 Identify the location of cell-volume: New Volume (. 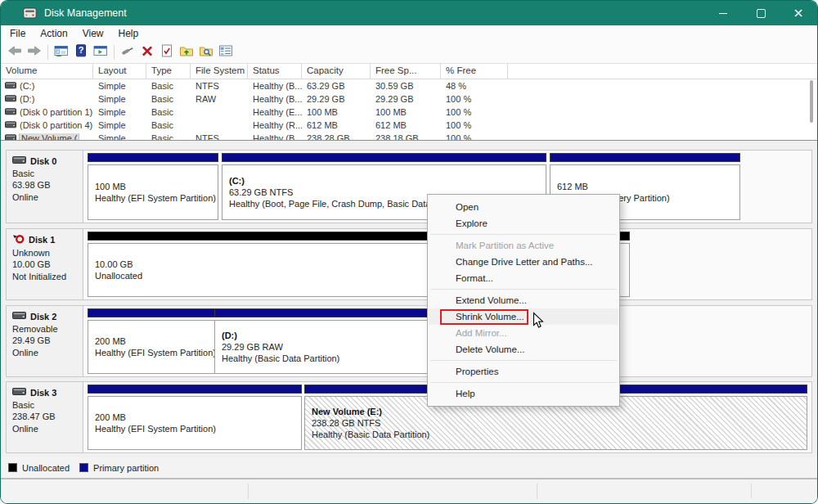
(47, 137).